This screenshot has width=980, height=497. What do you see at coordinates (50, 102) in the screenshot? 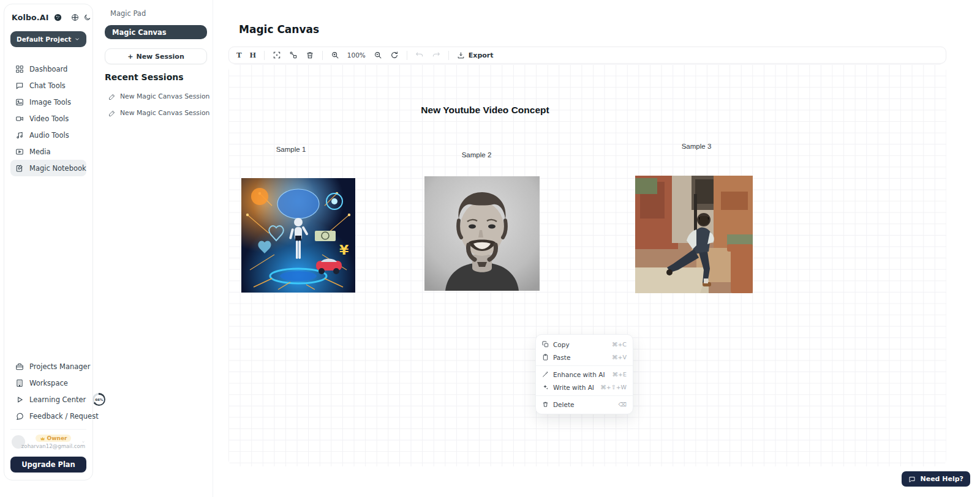
I see `sidebar-item-label: Image Tools` at bounding box center [50, 102].